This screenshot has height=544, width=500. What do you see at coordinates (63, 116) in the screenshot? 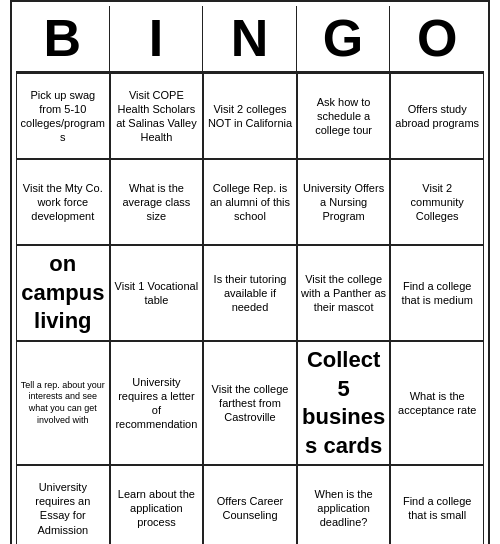
I see `bingo-cell-0: Pick up swag from 5-10 colleges/programs` at bounding box center [63, 116].